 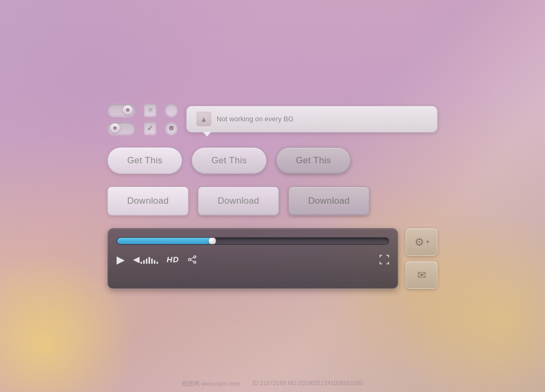 What do you see at coordinates (171, 128) in the screenshot?
I see `radio-selected` at bounding box center [171, 128].